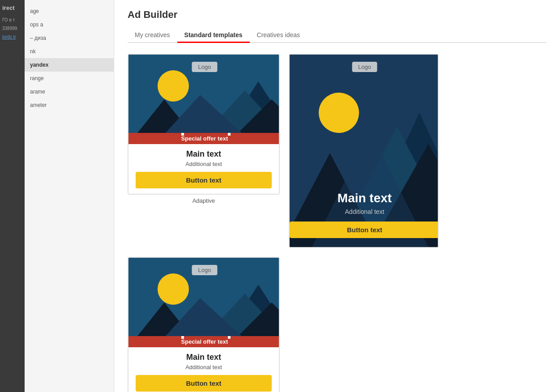 This screenshot has width=560, height=392. I want to click on page-title: Ad Builder, so click(337, 15).